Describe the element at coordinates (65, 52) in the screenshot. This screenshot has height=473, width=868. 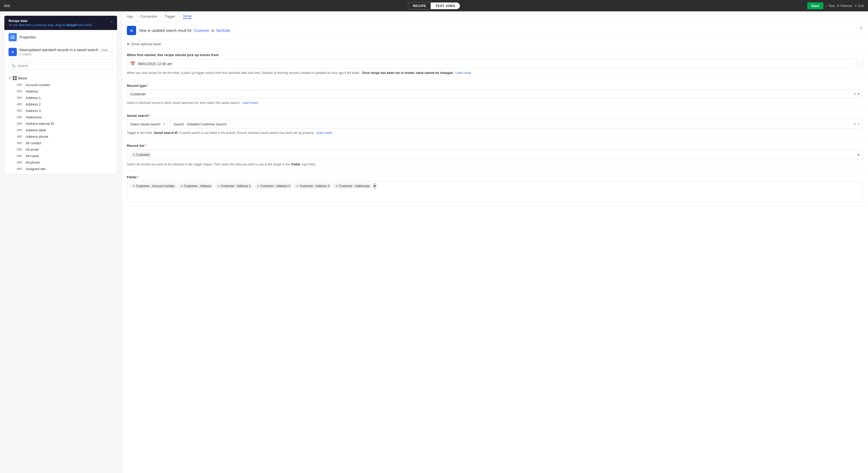
I see `step1-label: New/updated standard records in a saved …` at that location.